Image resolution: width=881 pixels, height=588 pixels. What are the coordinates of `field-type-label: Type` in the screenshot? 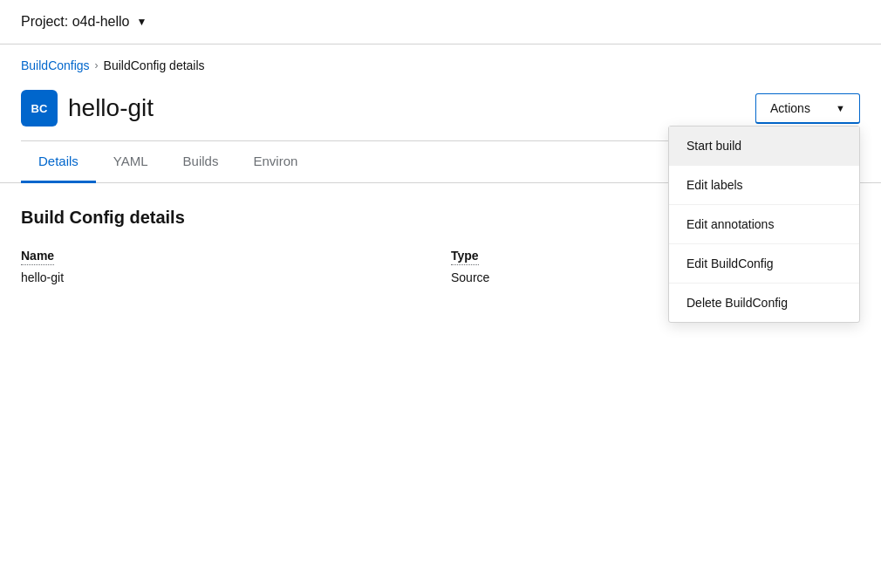 It's located at (465, 256).